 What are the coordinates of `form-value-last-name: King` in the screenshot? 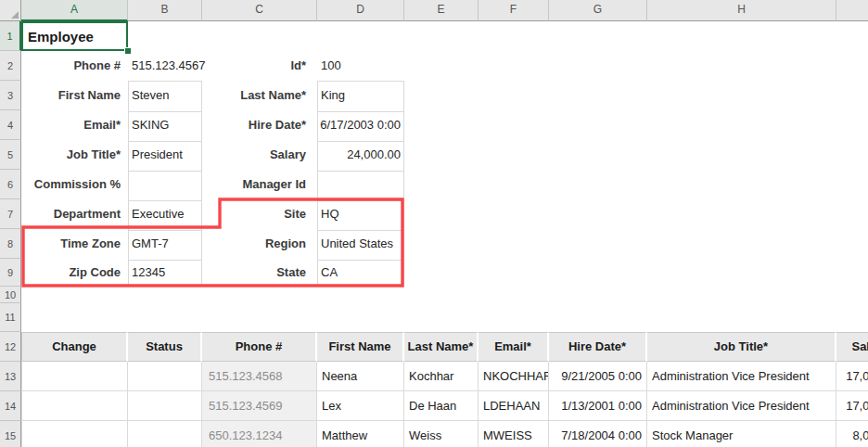 It's located at (361, 96).